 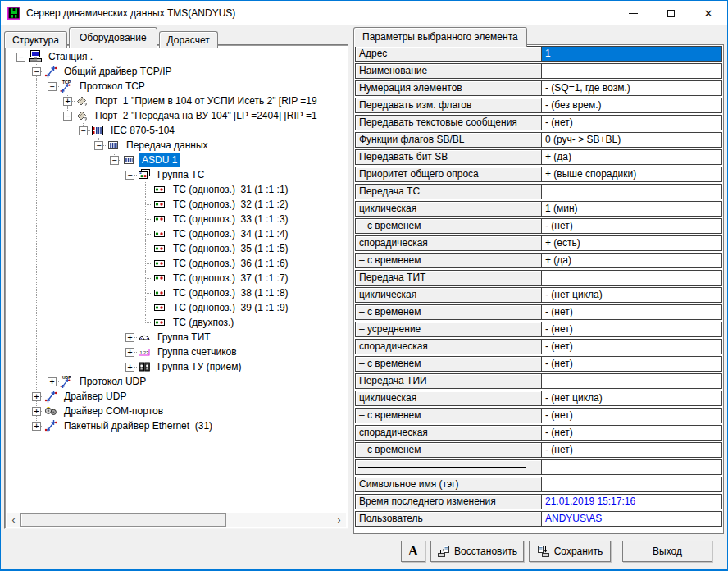 I want to click on tree-item-label: ТС (однопоз.) 37 (1 :1 :7), so click(x=231, y=278).